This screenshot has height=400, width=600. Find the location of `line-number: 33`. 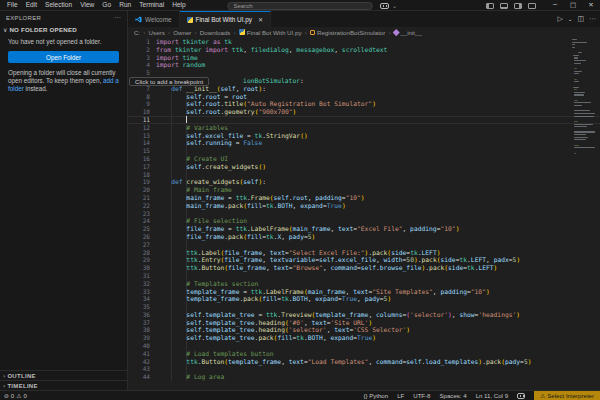

line-number: 33 is located at coordinates (142, 292).